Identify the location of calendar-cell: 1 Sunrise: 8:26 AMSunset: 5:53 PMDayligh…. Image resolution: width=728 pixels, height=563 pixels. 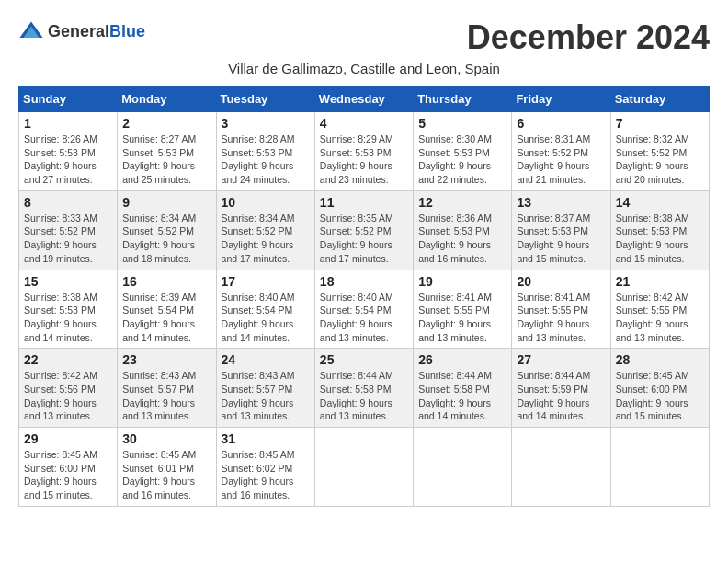
(68, 152).